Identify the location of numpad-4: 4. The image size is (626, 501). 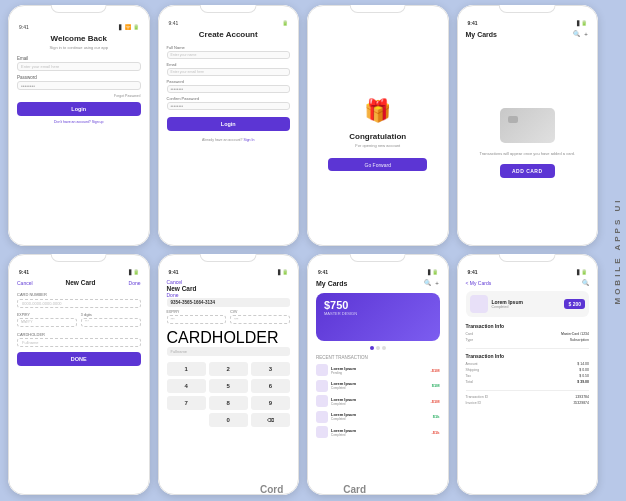
(186, 386).